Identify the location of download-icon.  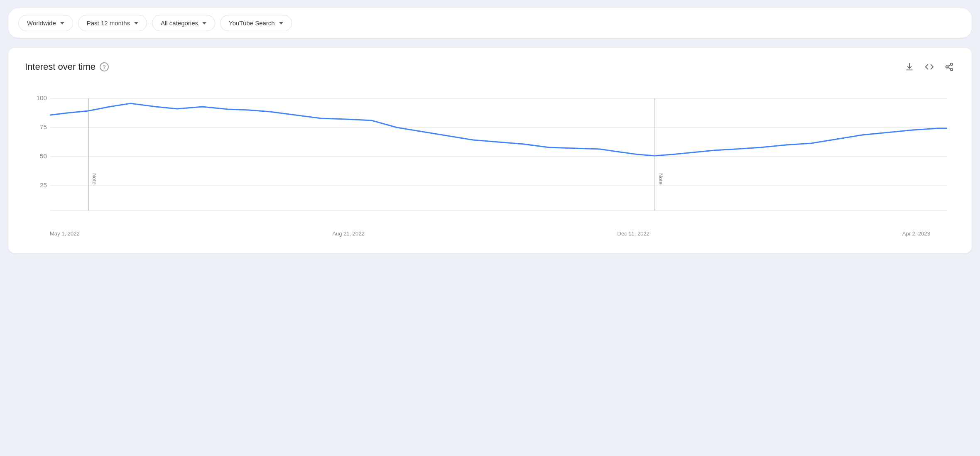
(909, 67).